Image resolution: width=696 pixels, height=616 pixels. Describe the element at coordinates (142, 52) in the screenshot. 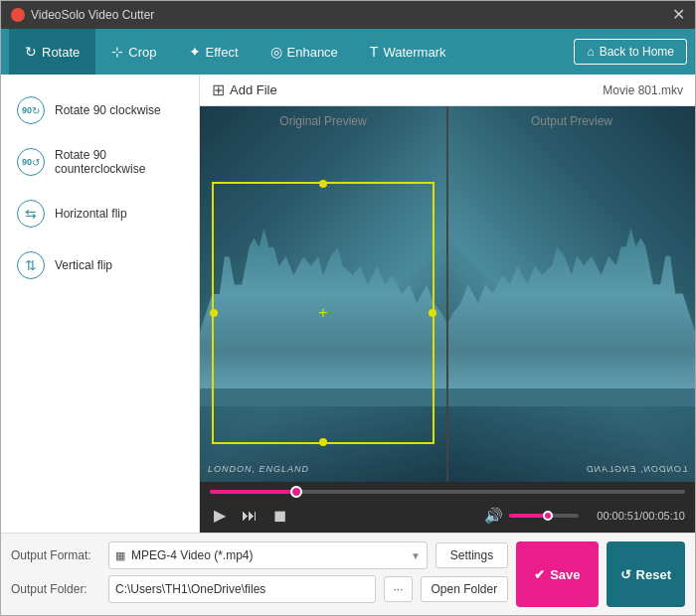

I see `tab-crop-label: Crop` at that location.